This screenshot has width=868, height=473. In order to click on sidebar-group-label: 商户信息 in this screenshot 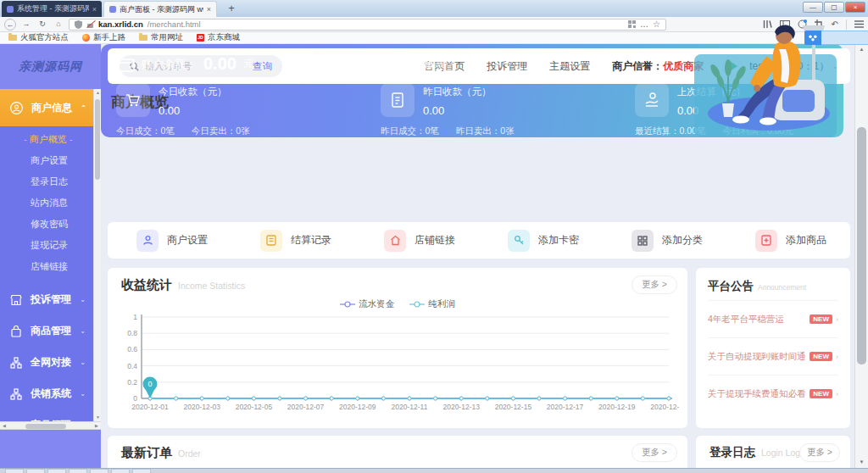, I will do `click(52, 109)`.